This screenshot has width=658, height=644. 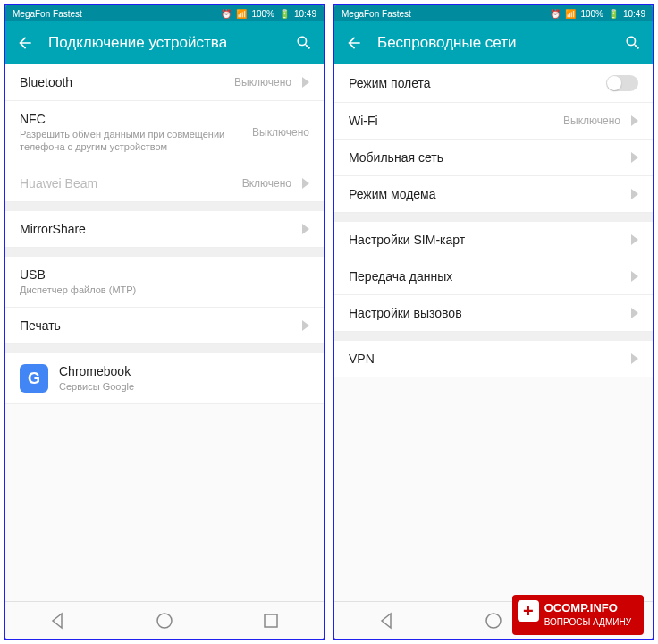 What do you see at coordinates (226, 14) in the screenshot?
I see `alarm-icon: ⏰` at bounding box center [226, 14].